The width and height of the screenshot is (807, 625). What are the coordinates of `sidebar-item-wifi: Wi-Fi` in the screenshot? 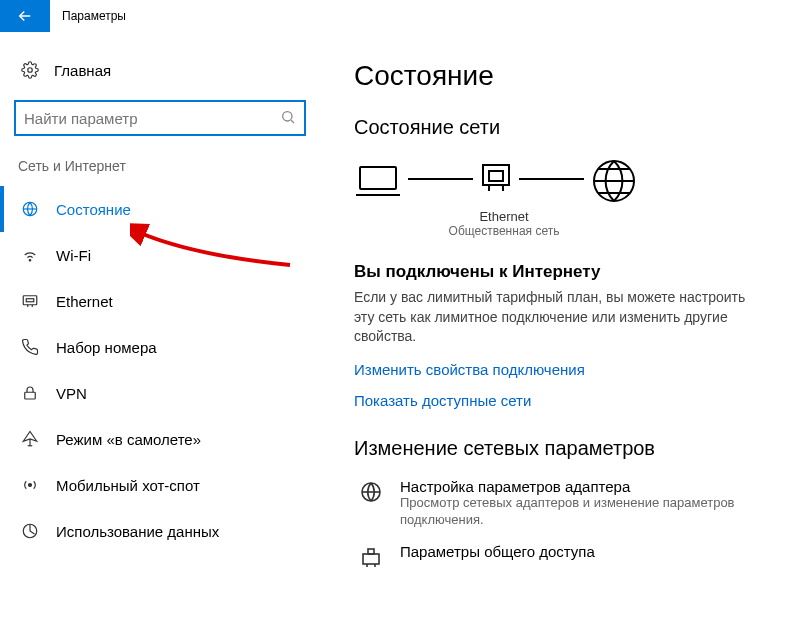 It's located at (160, 255).